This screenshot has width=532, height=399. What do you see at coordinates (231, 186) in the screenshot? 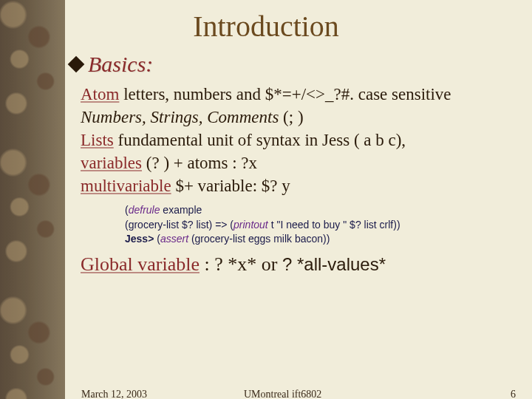
I see `multivariable-desc: $+ variable: $? y` at bounding box center [231, 186].